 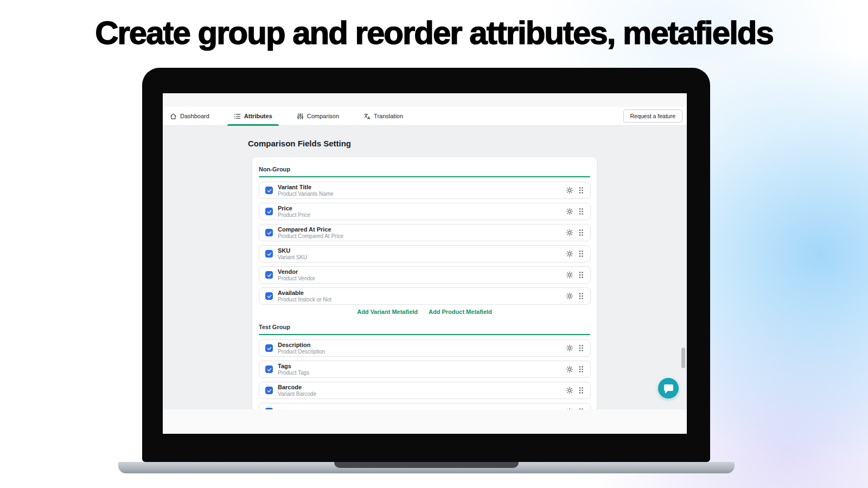 I want to click on nav-label: Comparison, so click(x=323, y=116).